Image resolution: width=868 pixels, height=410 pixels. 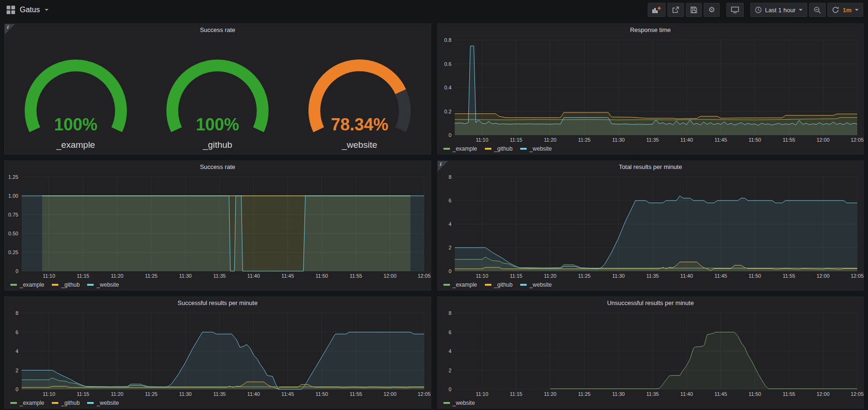 I want to click on settings-button: ⚙, so click(x=712, y=10).